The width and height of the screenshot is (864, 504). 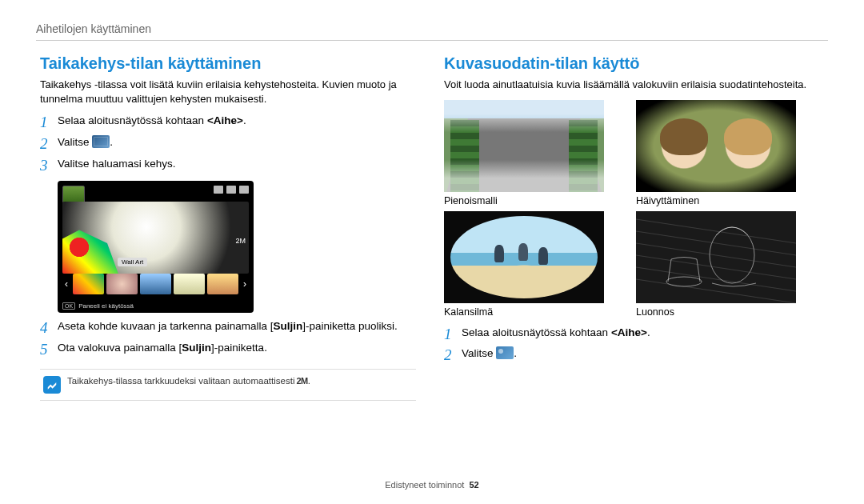 I want to click on filter-thumb-sketch, so click(x=716, y=258).